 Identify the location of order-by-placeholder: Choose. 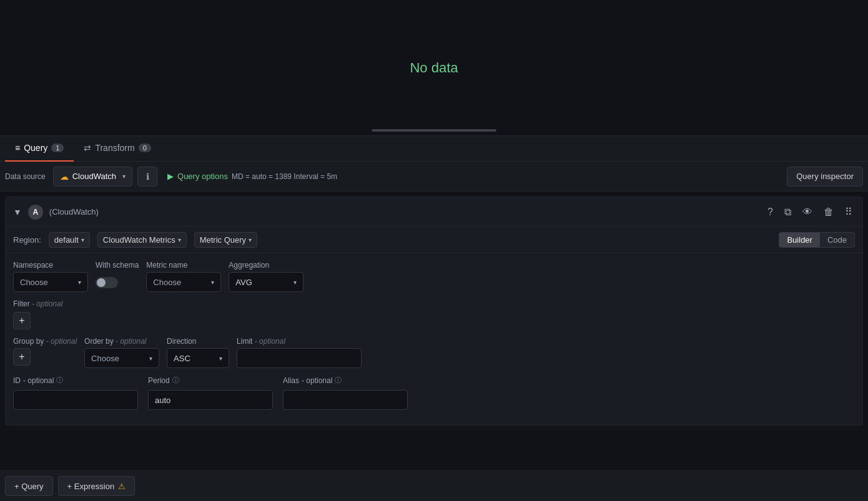
(105, 358).